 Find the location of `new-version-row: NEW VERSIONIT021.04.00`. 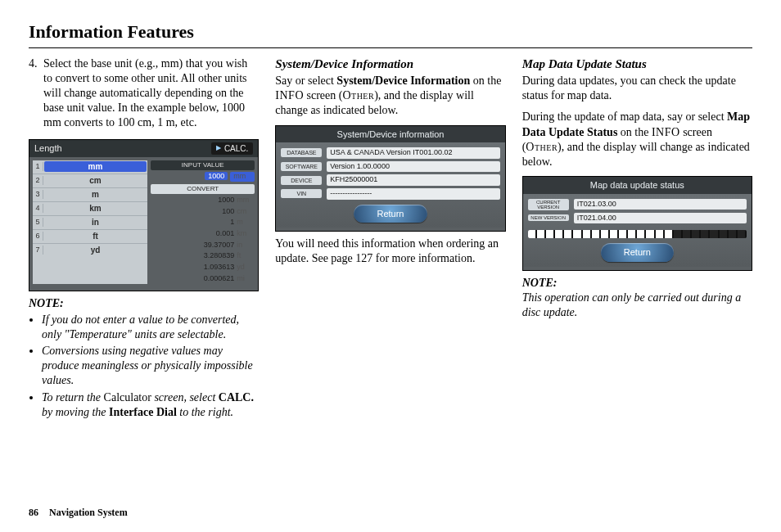

new-version-row: NEW VERSIONIT021.04.00 is located at coordinates (637, 219).